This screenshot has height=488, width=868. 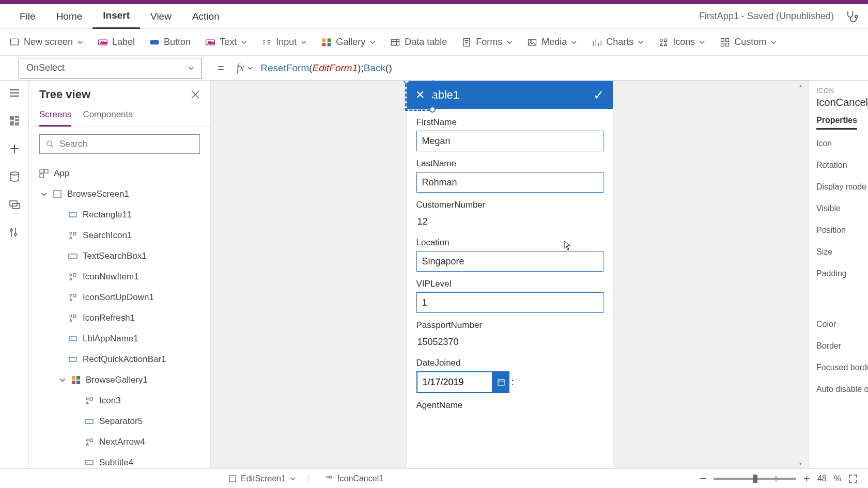 I want to click on breadcrumb-iconcancel: IconCancel1, so click(x=354, y=479).